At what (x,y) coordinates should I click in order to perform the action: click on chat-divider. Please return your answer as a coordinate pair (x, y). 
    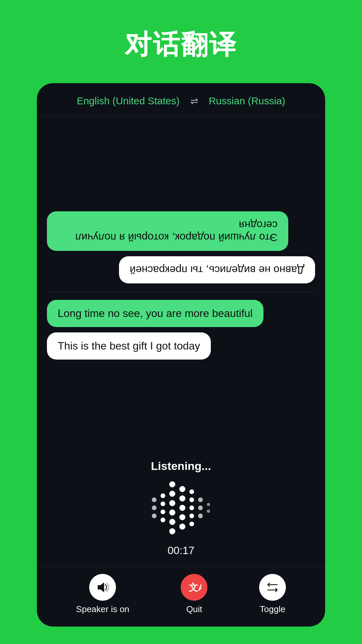
    Looking at the image, I should click on (181, 292).